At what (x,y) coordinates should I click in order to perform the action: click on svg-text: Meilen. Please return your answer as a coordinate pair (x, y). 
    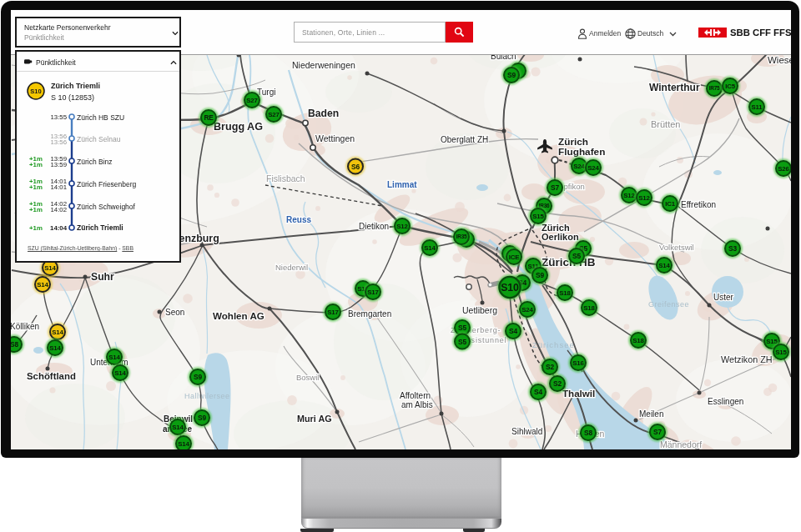
    Looking at the image, I should click on (651, 414).